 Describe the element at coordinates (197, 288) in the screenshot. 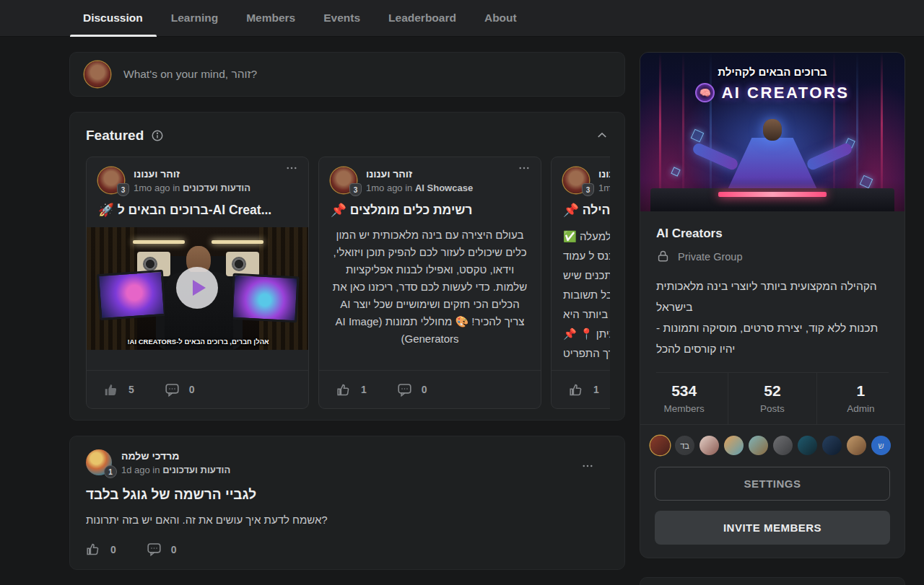

I see `play-button` at that location.